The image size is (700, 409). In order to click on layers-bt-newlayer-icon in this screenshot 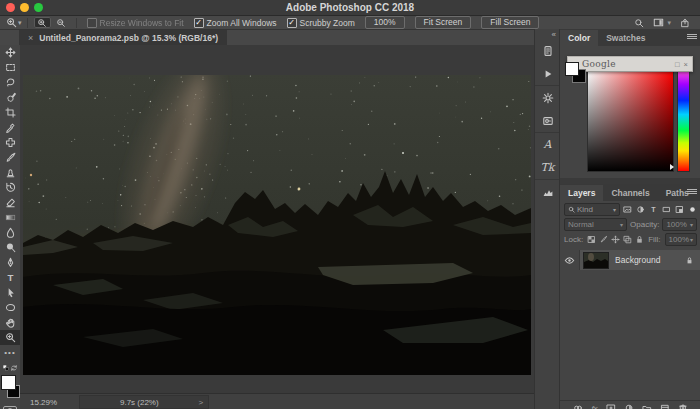, I will do `click(665, 406)`.